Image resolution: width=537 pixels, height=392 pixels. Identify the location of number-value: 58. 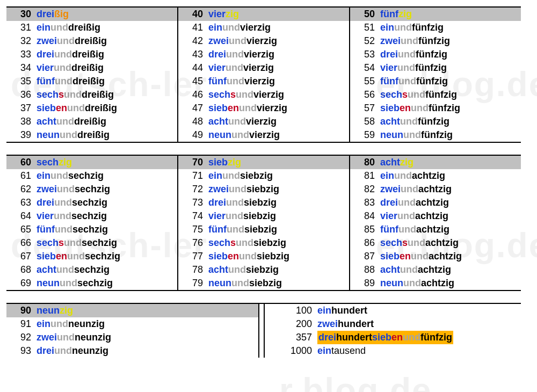
(365, 121).